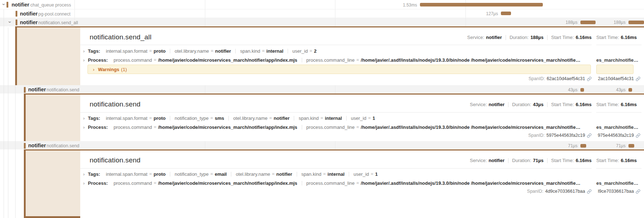  I want to click on overflow-duration-label: 43µs, so click(613, 90).